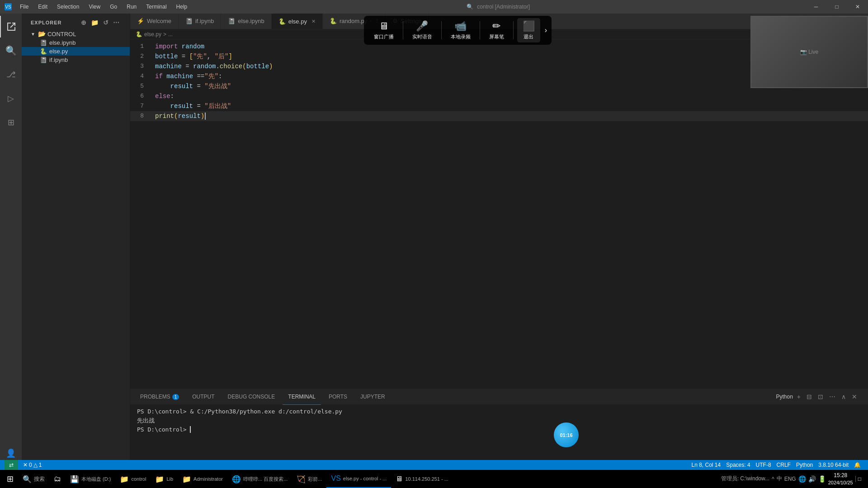  Describe the element at coordinates (11, 75) in the screenshot. I see `source-control-activity-icon: ⎇` at that location.